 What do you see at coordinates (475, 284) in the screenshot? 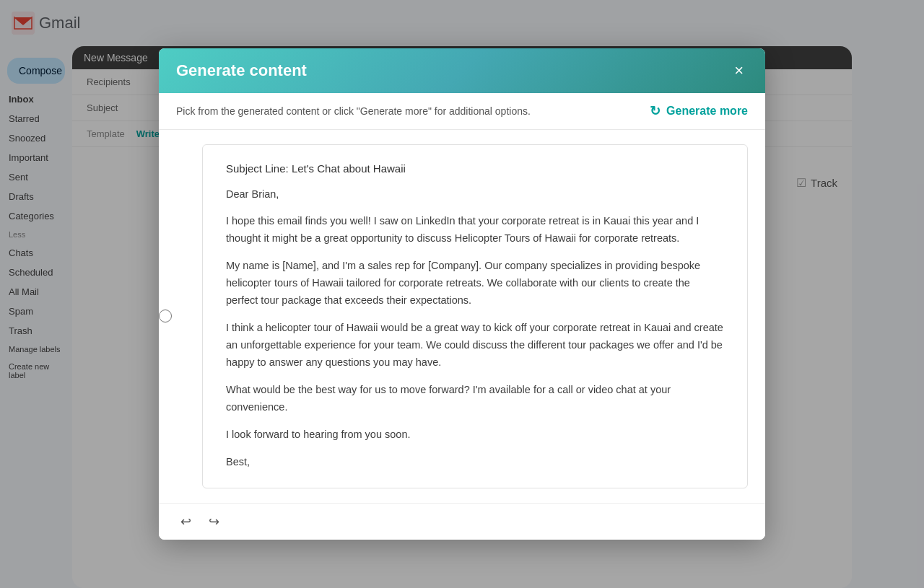
I see `email-paragraph2: My name is [Name], and I'm a sales rep f…` at bounding box center [475, 284].